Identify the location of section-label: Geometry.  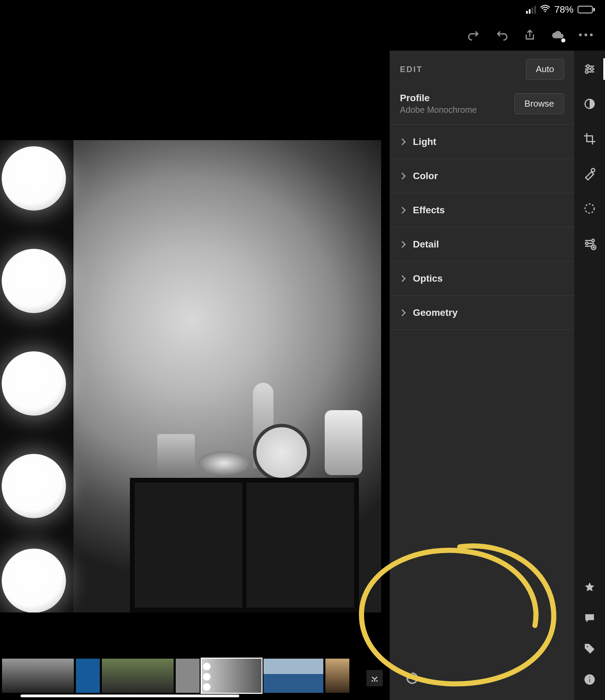
(435, 313).